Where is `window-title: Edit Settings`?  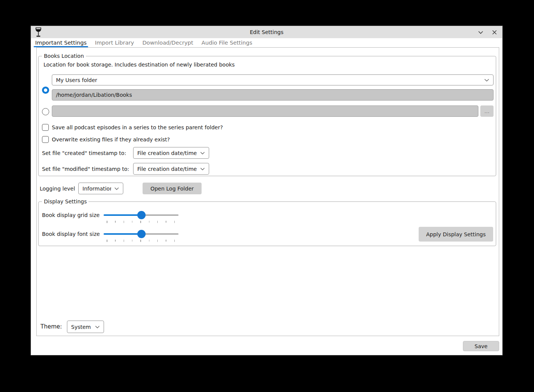
window-title: Edit Settings is located at coordinates (267, 32).